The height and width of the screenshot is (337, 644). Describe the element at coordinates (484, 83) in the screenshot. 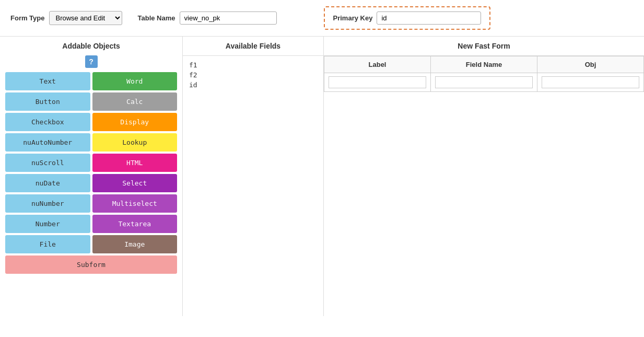

I see `field-name-input` at that location.